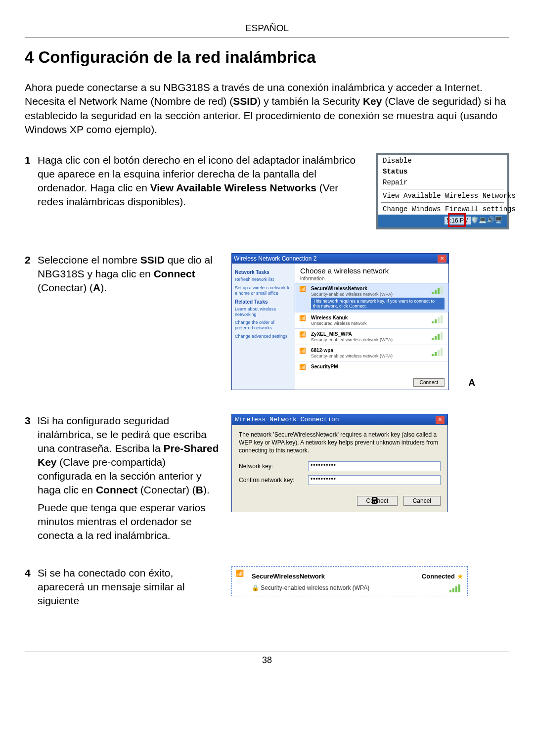 This screenshot has height=756, width=534. What do you see at coordinates (340, 420) in the screenshot?
I see `dialog-titlebar: Wireless Network Connection ✕` at bounding box center [340, 420].